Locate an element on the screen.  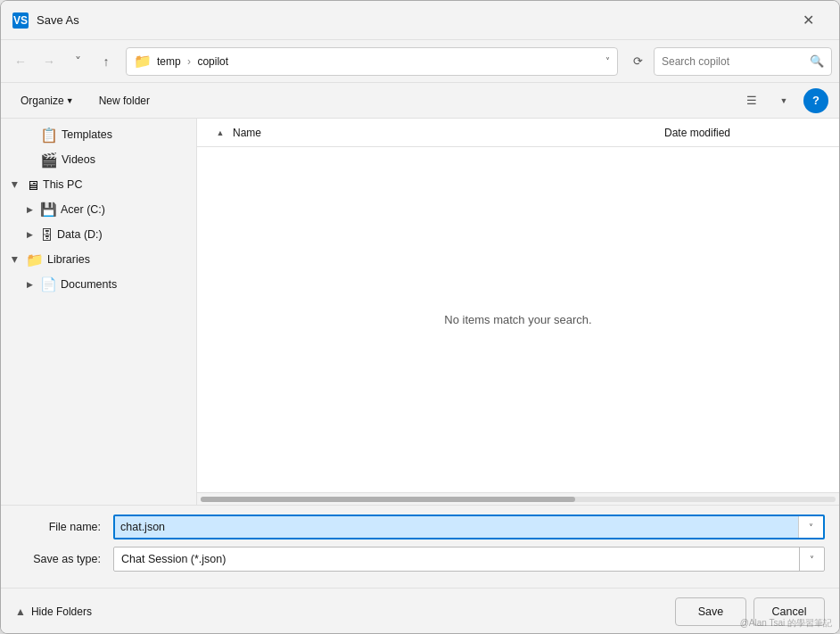
empty-message: No items match your search. is located at coordinates (517, 319).